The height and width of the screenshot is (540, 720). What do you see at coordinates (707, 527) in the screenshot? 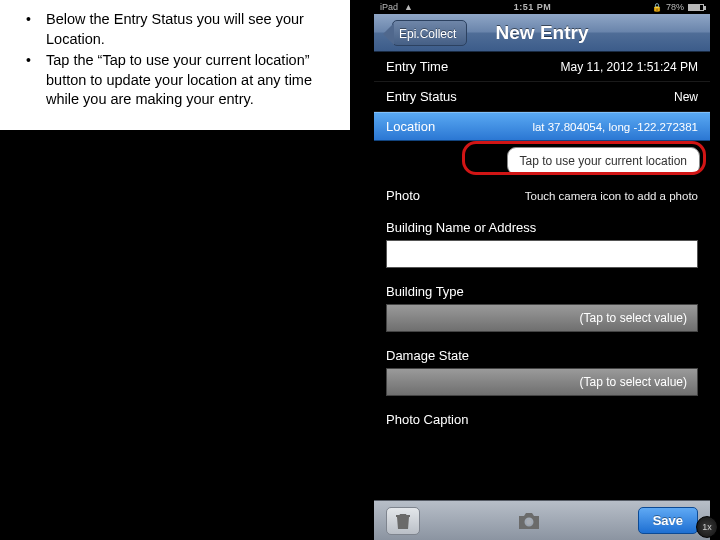
I see `zoom-indicator: 1x` at bounding box center [707, 527].